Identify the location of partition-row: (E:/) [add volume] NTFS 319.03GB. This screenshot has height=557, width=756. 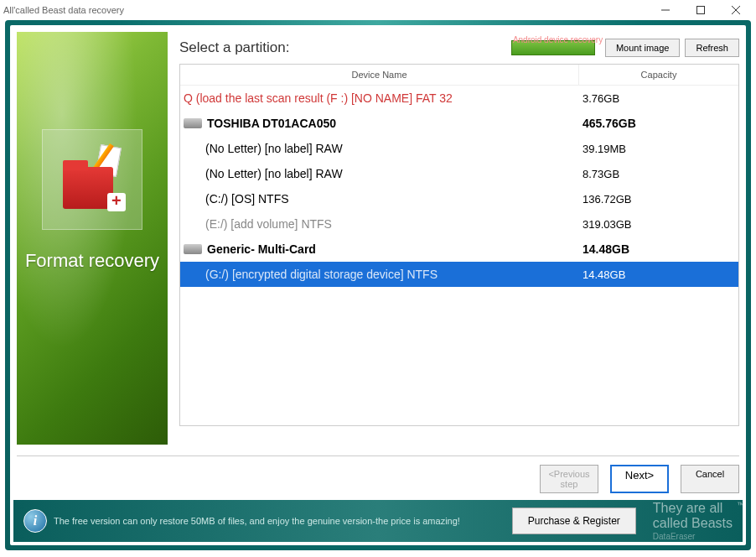
(459, 224).